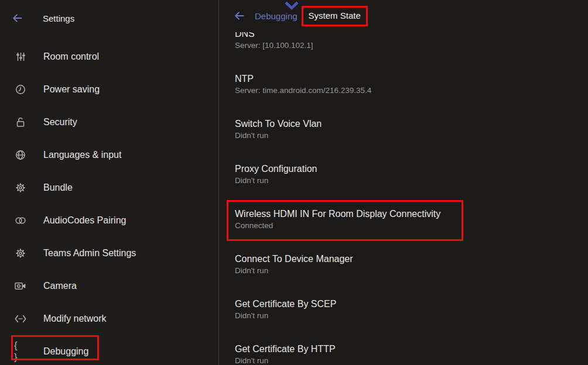 Image resolution: width=588 pixels, height=365 pixels. Describe the element at coordinates (411, 214) in the screenshot. I see `item-title: Wireless HDMI IN For Room Display Connec…` at that location.